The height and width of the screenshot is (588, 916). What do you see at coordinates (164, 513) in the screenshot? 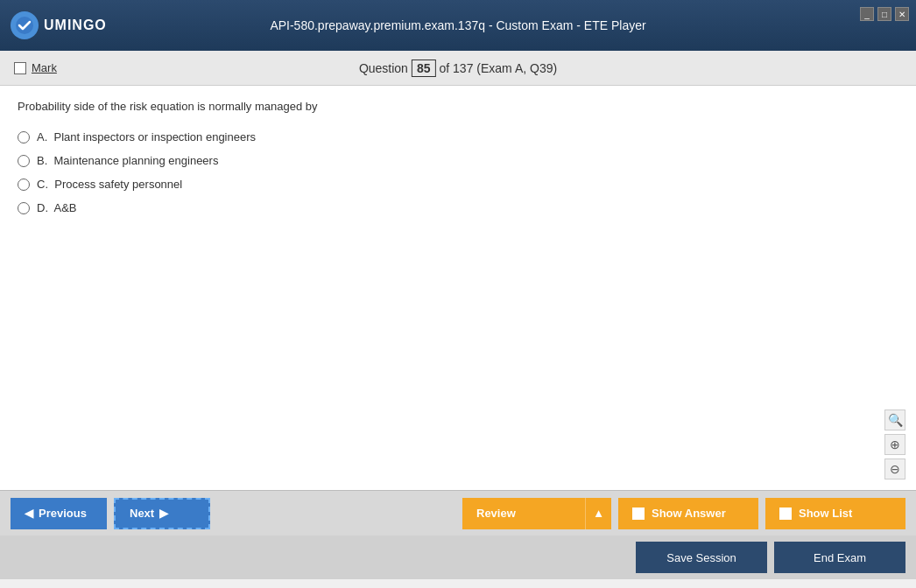
I see `next-arrow-icon: ▶` at bounding box center [164, 513].